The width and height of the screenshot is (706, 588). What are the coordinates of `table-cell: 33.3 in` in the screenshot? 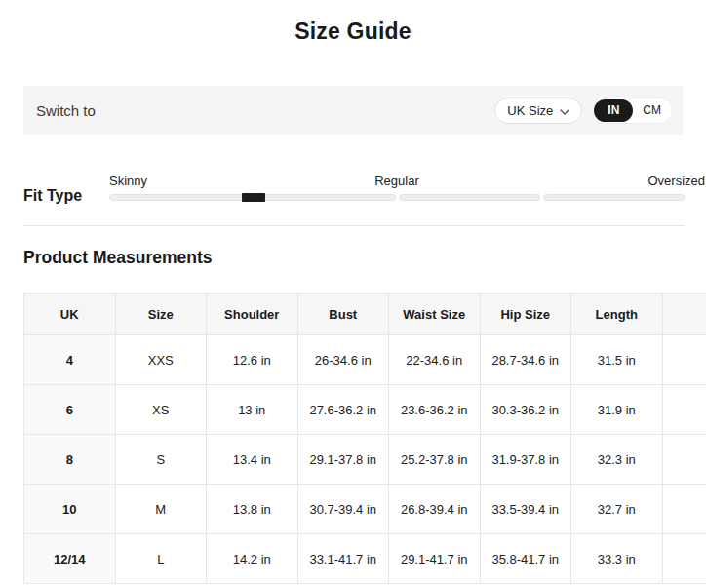 It's located at (617, 560).